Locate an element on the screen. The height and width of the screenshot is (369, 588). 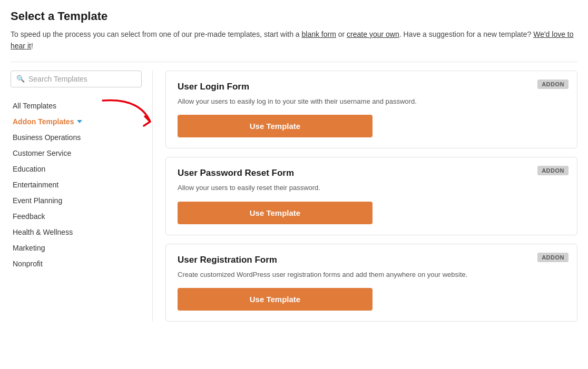
sidebar-item-label: Business Operations is located at coordinates (46, 137).